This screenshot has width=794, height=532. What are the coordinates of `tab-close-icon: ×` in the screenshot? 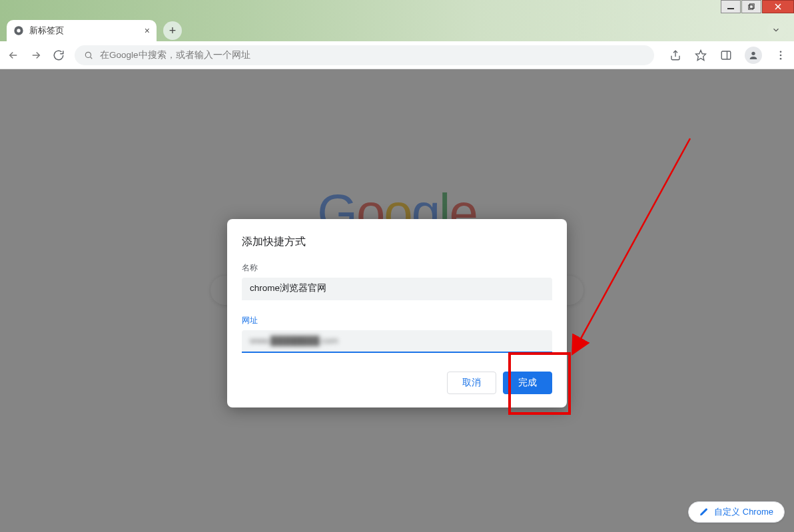 It's located at (147, 31).